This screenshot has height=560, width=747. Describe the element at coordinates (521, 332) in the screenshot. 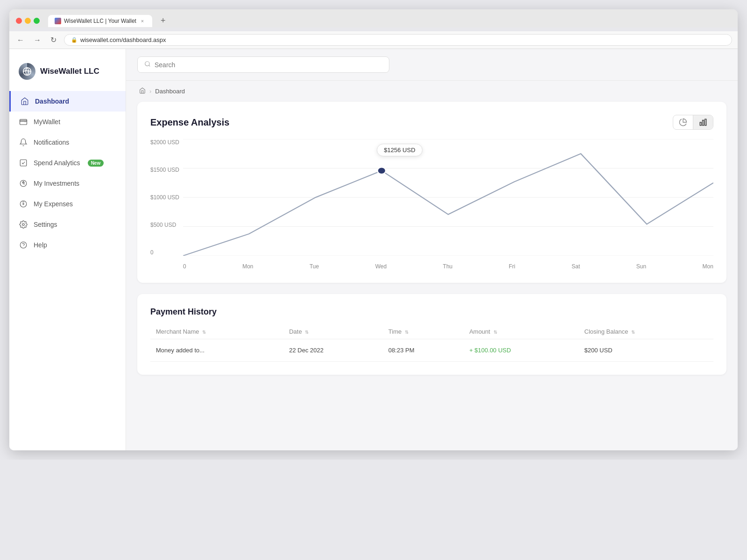

I see `col-amount: Amount ⇅` at that location.